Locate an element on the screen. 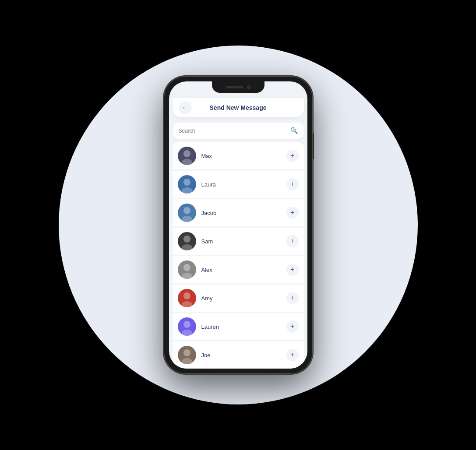  search-input is located at coordinates (235, 131).